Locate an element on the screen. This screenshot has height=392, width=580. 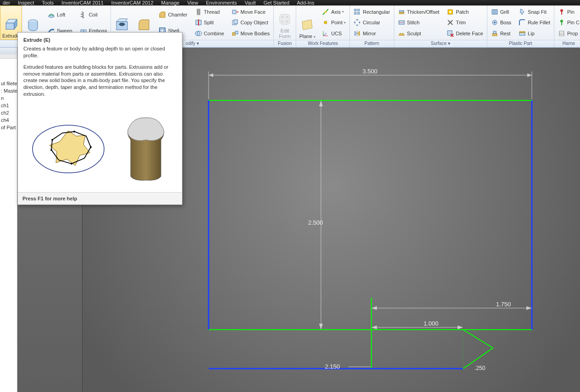
stitch-button: Stitch is located at coordinates (419, 22).